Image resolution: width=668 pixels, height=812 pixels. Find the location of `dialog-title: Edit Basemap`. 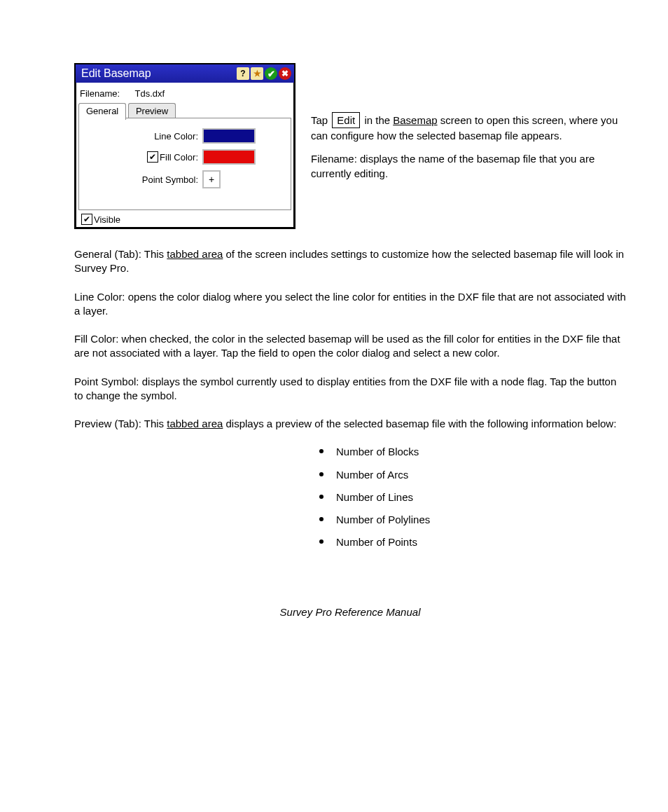

dialog-title: Edit Basemap is located at coordinates (159, 74).